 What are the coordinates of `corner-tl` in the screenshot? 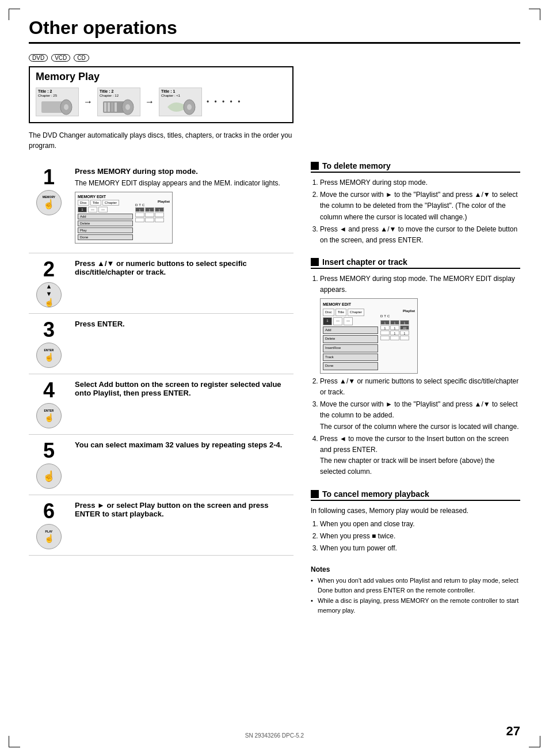 It's located at (14, 14).